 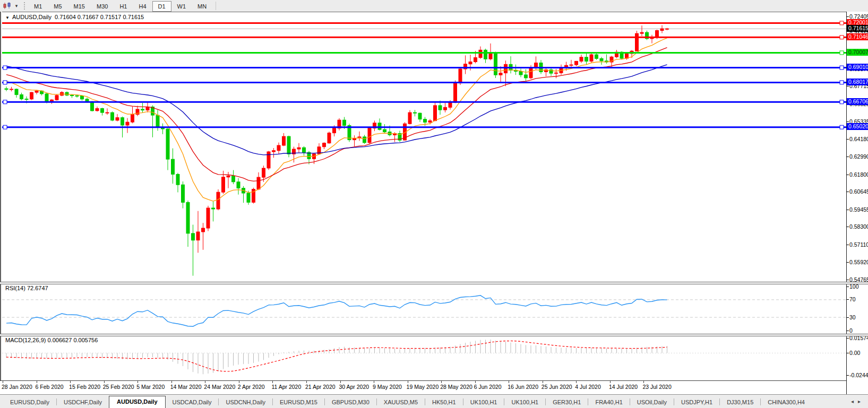 What do you see at coordinates (608, 402) in the screenshot?
I see `chart-tab-fra40-h1: FRA40,H1` at bounding box center [608, 402].